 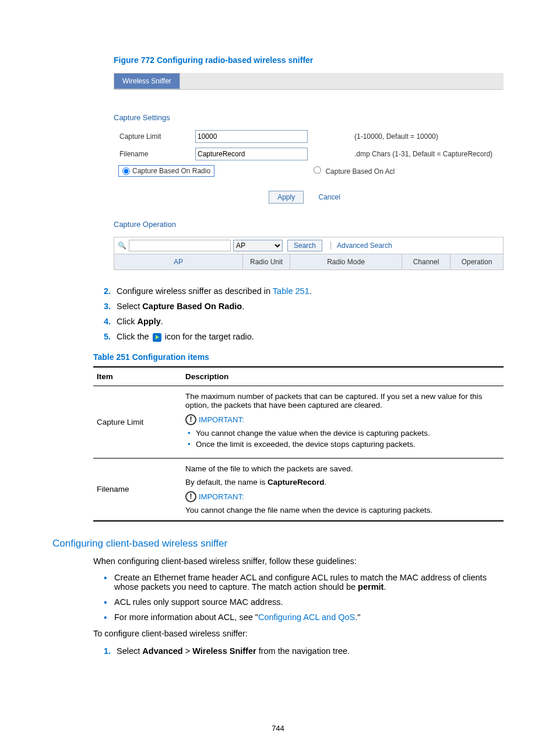 What do you see at coordinates (291, 291) in the screenshot?
I see `table-251-link: Table 251` at bounding box center [291, 291].